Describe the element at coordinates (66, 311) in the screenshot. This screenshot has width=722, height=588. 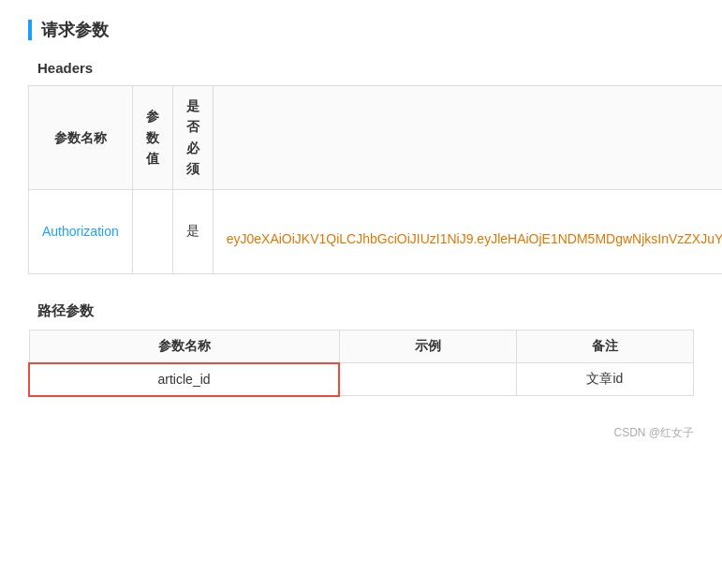
I see `path-subtitle-text: 路径参数` at that location.